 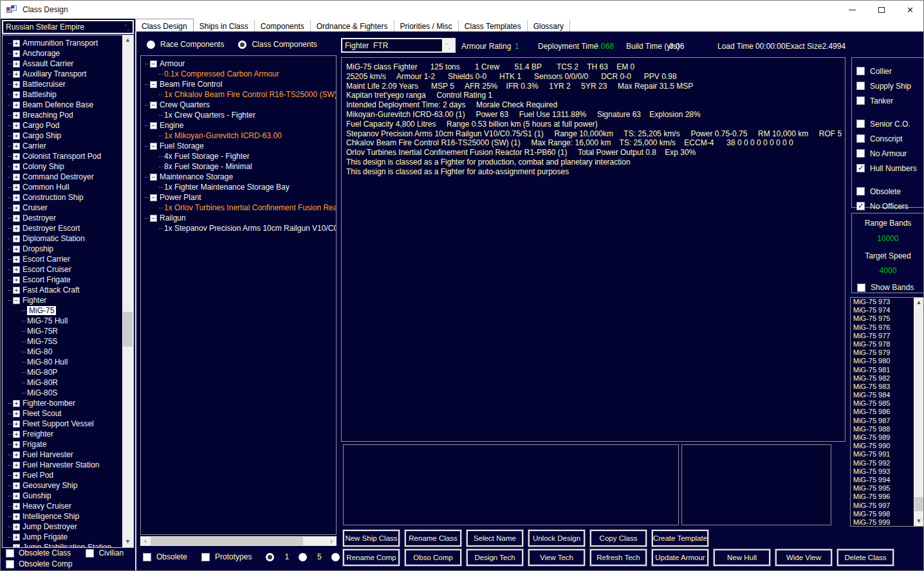 I want to click on hull-number-item: MiG-75 988, so click(x=887, y=430).